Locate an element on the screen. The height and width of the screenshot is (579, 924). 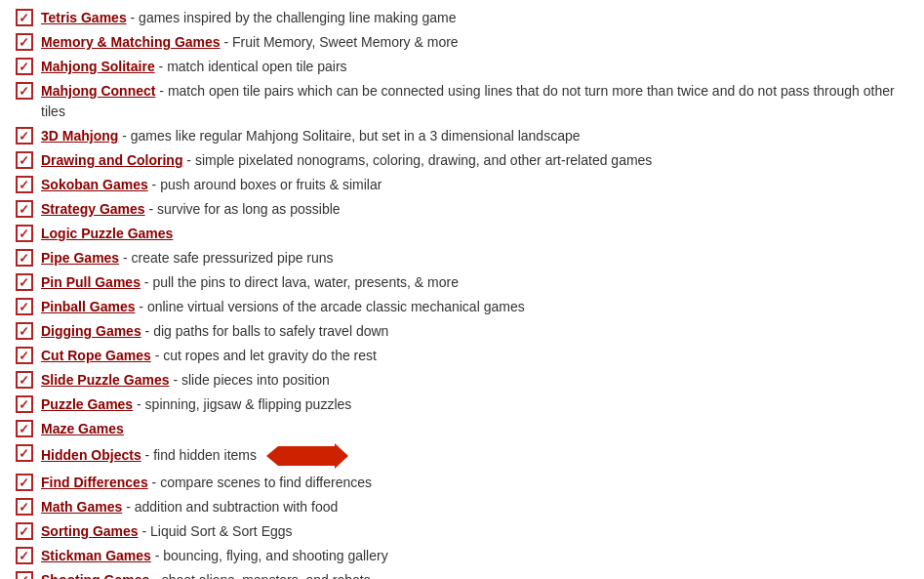
item-title-logic: Logic Puzzle Games is located at coordinates (107, 233).